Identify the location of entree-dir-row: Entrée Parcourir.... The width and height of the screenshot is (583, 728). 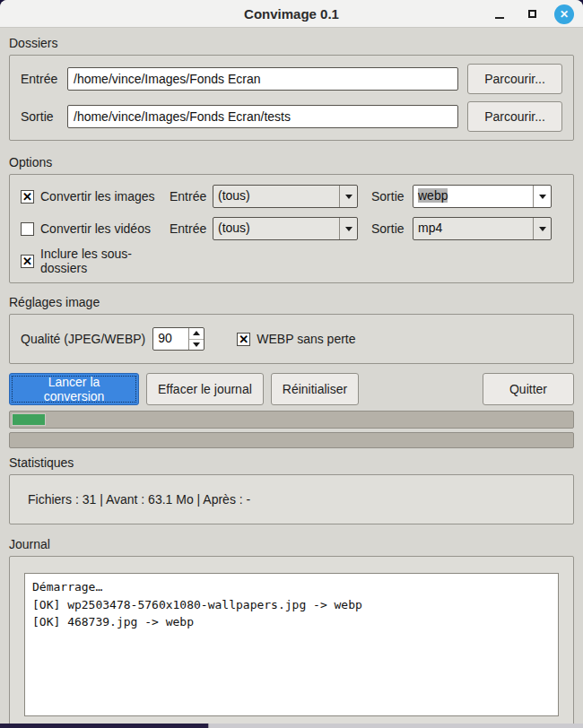
(292, 79).